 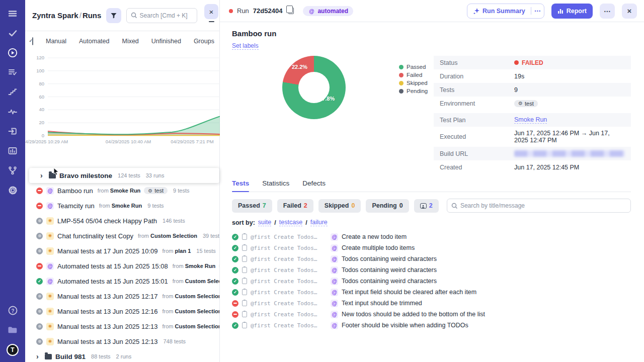 What do you see at coordinates (114, 16) in the screenshot?
I see `filter-button` at bounding box center [114, 16].